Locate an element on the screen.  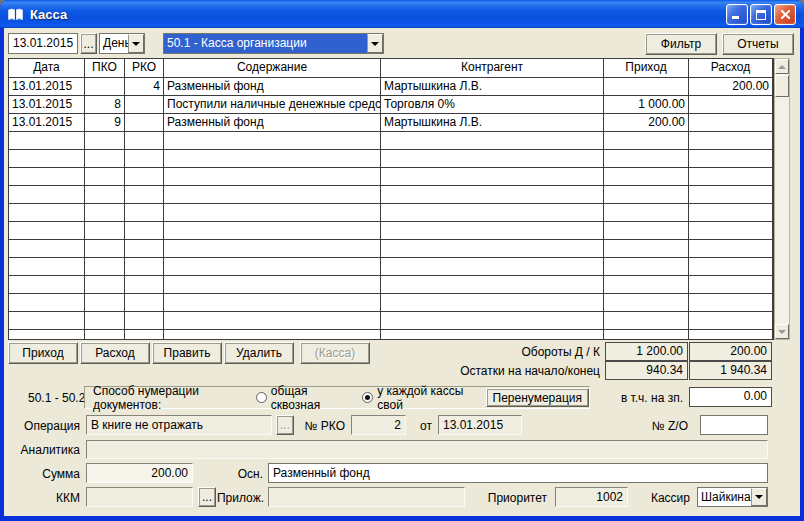
from-label: от is located at coordinates (426, 426).